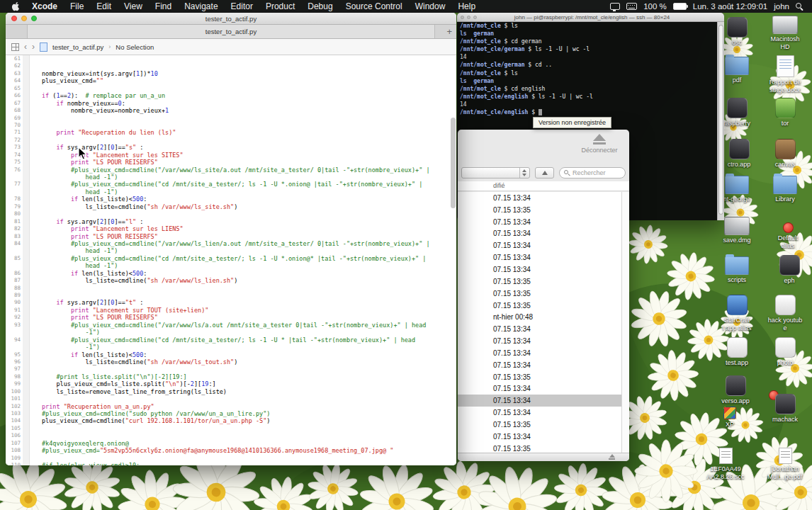 The width and height of the screenshot is (812, 510). What do you see at coordinates (599, 144) in the screenshot?
I see `disconnect-button: Déconnecter` at bounding box center [599, 144].